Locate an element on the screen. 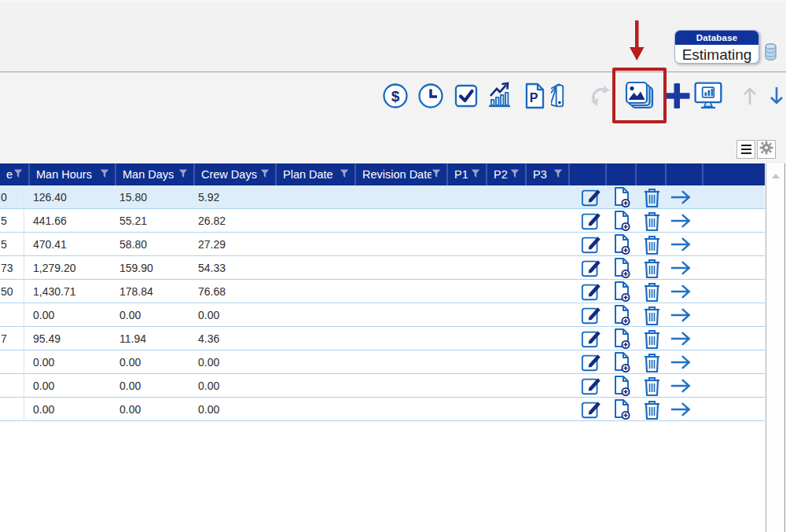 This screenshot has width=786, height=532. cell-man-hours: 95.49 is located at coordinates (47, 339).